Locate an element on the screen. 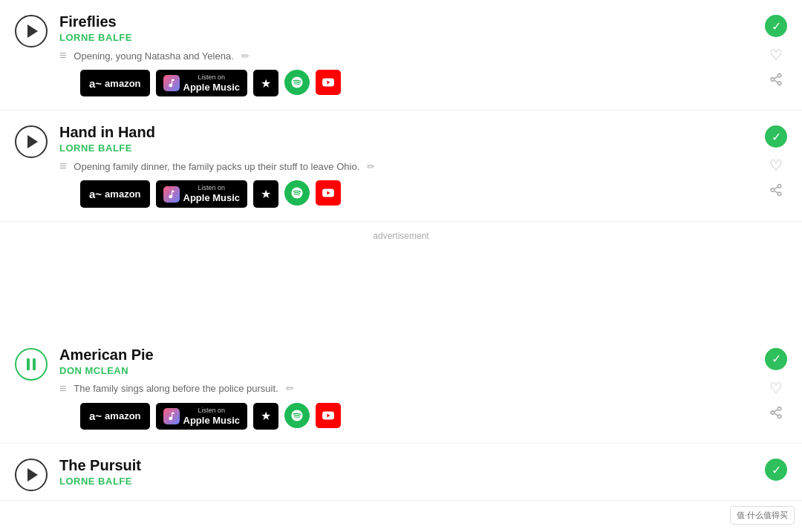  track-description-row: ≡ Opening family dinner, the family pack… is located at coordinates (405, 166).